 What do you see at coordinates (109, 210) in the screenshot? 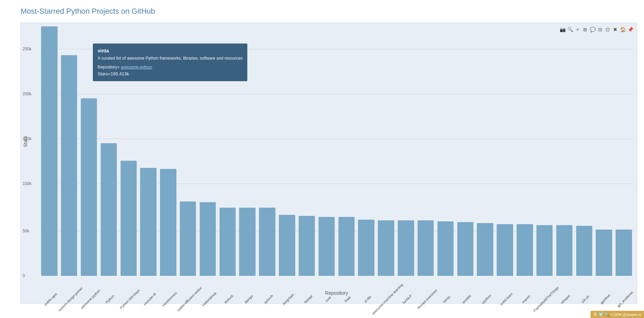
I see `bar-Python` at bounding box center [109, 210].